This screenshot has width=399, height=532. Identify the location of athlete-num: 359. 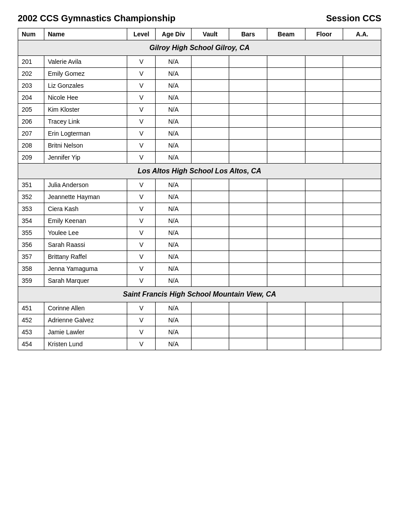
(31, 281).